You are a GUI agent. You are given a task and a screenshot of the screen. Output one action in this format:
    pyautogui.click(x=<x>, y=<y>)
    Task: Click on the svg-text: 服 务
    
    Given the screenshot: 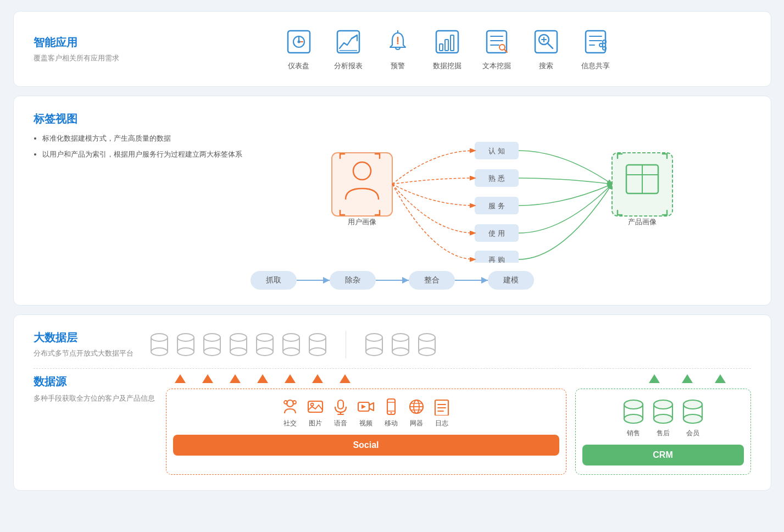 What is the action you would take?
    pyautogui.click(x=497, y=206)
    